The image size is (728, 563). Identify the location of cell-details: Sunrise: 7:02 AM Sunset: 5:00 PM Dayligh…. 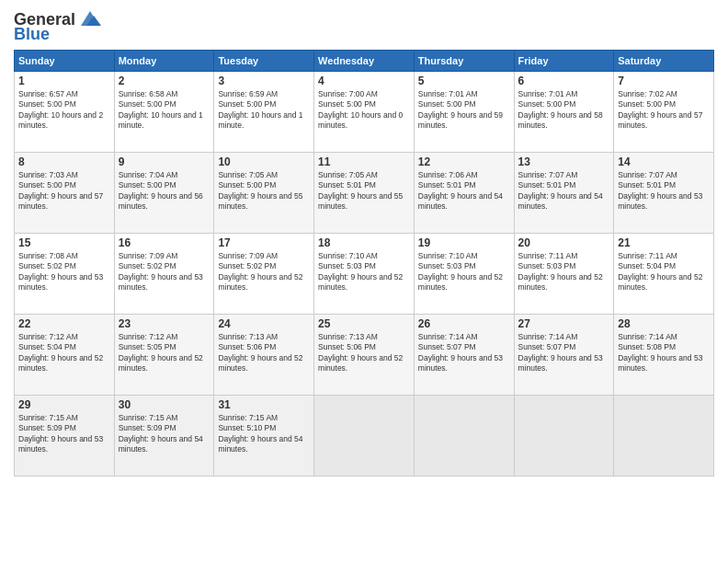
(664, 110).